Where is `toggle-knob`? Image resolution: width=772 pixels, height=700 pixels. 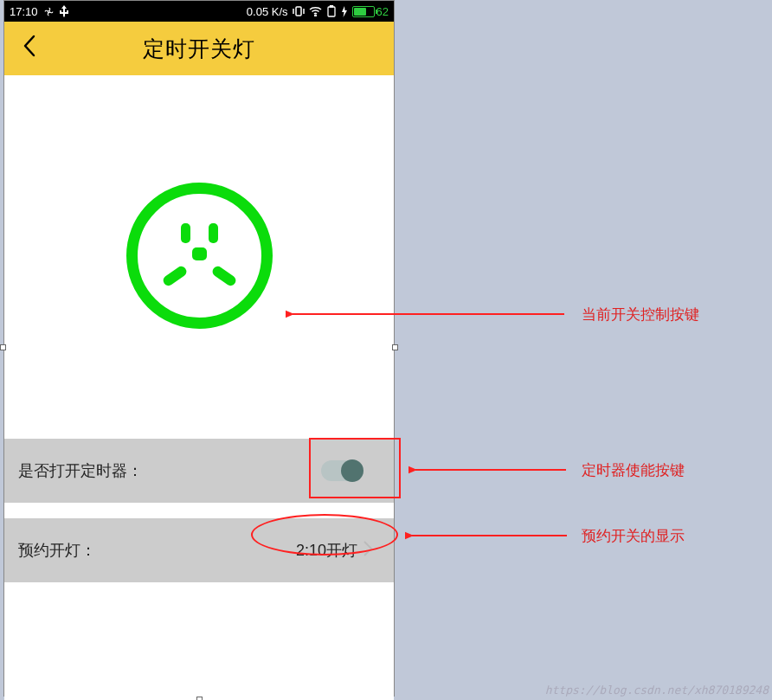
toggle-knob is located at coordinates (352, 471).